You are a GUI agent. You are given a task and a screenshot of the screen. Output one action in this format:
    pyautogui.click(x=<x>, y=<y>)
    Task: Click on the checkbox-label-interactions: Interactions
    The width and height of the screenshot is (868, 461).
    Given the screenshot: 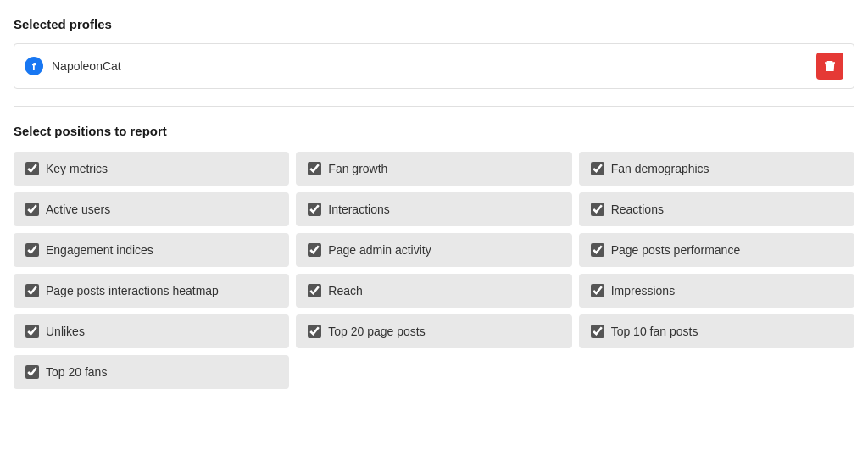 What is the action you would take?
    pyautogui.click(x=359, y=209)
    